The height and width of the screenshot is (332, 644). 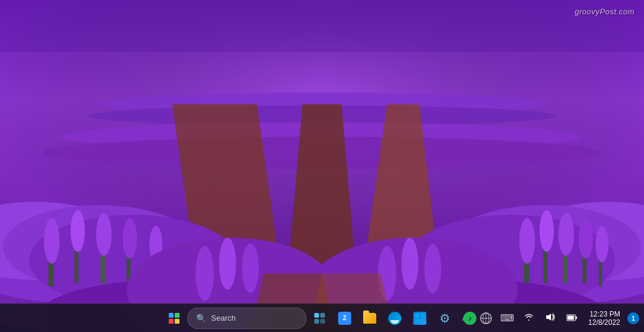 What do you see at coordinates (572, 318) in the screenshot?
I see `battery-icon` at bounding box center [572, 318].